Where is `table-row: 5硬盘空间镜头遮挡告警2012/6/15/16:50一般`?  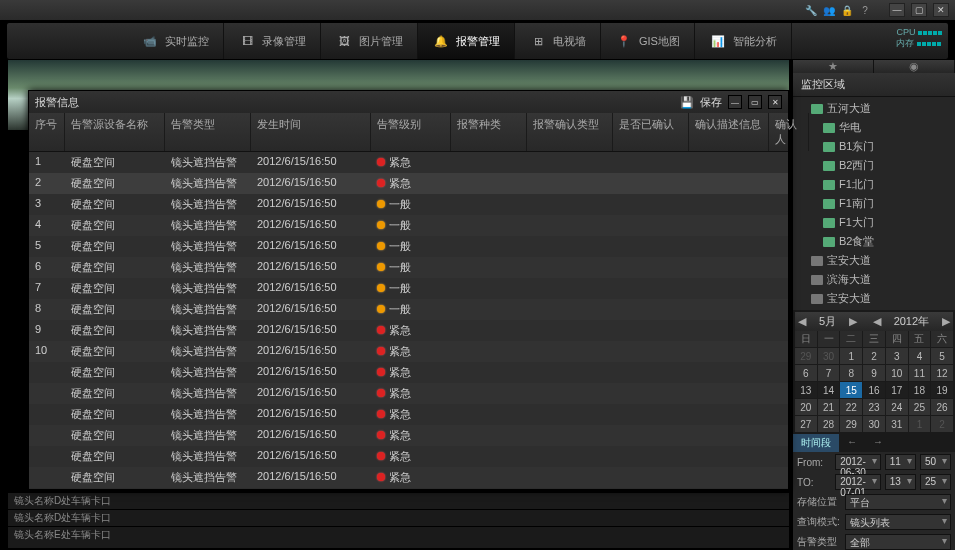
table-row: 5硬盘空间镜头遮挡告警2012/6/15/16:50一般 is located at coordinates (408, 246).